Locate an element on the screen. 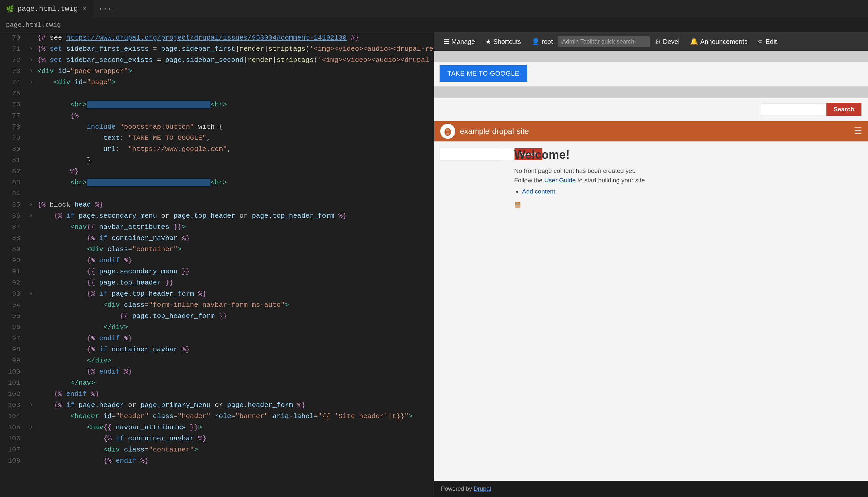 This screenshot has width=868, height=497. hamburger-icon: ☰ is located at coordinates (858, 131).